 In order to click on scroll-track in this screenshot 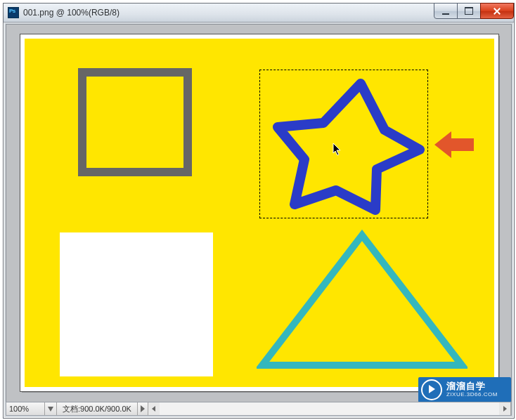, I will do `click(329, 409)`.